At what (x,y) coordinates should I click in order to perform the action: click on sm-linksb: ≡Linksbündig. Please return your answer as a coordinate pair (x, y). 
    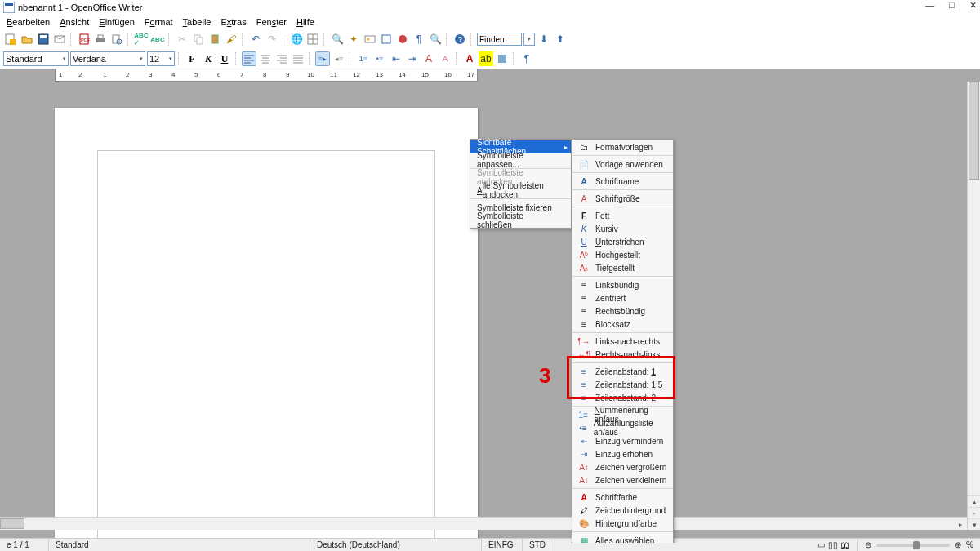
    Looking at the image, I should click on (622, 285).